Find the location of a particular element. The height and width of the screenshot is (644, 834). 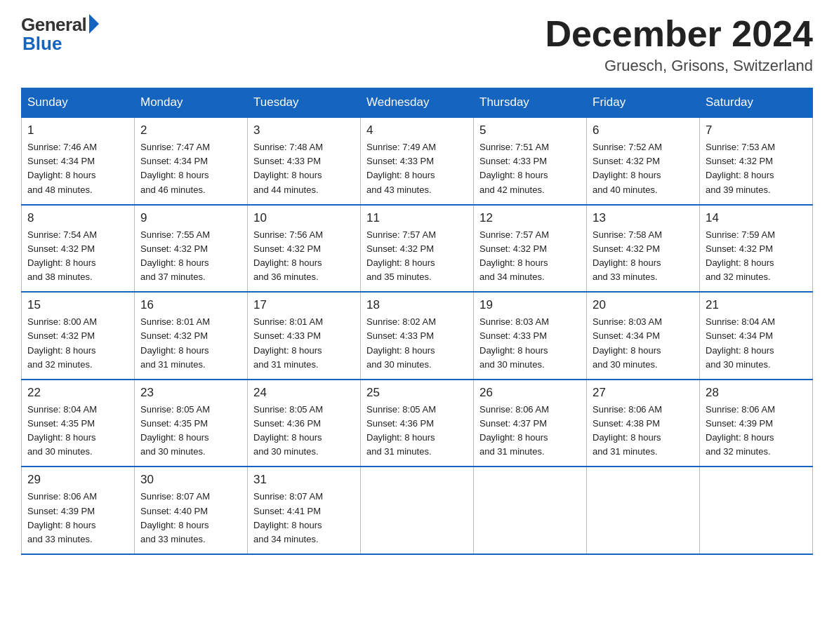

day-number: 23 is located at coordinates (191, 393).